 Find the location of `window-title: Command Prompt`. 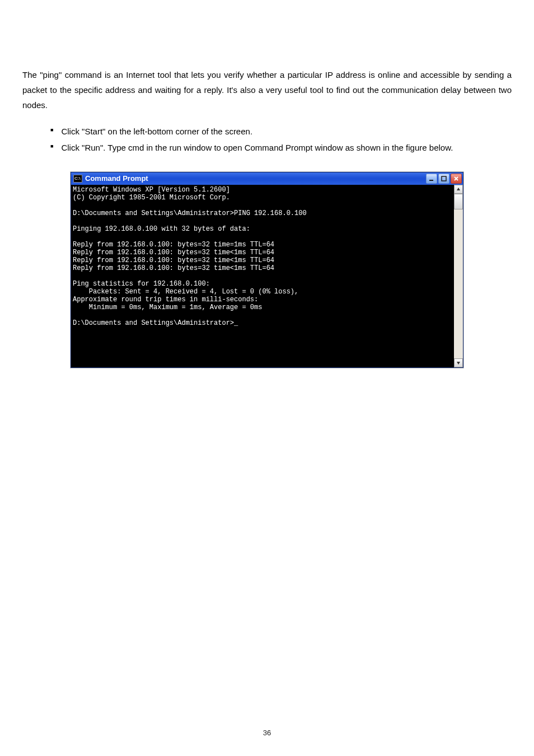

window-title: Command Prompt is located at coordinates (255, 178).